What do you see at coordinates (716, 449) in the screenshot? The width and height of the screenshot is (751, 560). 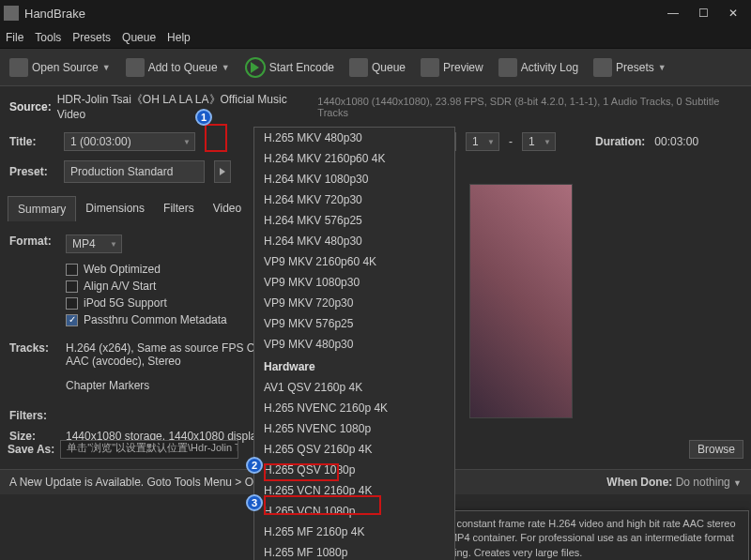 I see `browse-button: Browse` at bounding box center [716, 449].